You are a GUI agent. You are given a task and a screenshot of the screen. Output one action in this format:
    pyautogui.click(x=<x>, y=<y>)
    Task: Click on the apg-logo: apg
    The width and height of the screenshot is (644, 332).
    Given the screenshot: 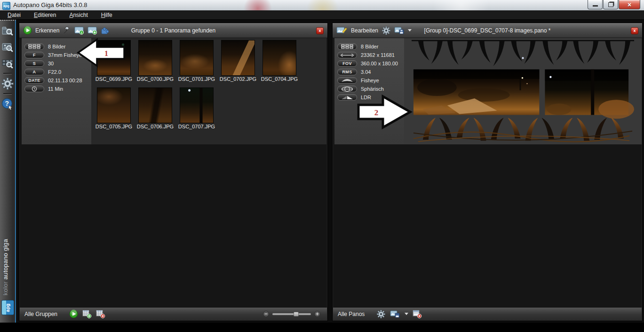 What is the action you would take?
    pyautogui.click(x=8, y=308)
    